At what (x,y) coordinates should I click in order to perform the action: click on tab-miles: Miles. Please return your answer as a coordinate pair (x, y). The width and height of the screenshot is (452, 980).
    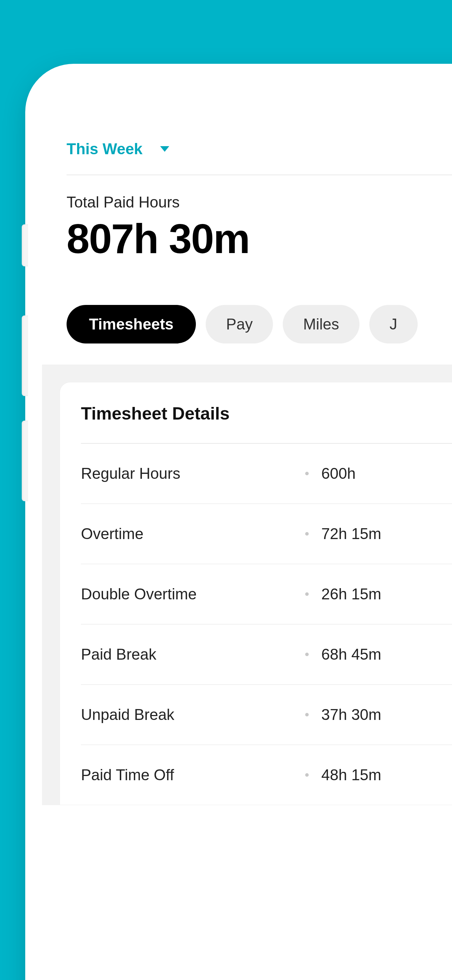
    Looking at the image, I should click on (321, 324).